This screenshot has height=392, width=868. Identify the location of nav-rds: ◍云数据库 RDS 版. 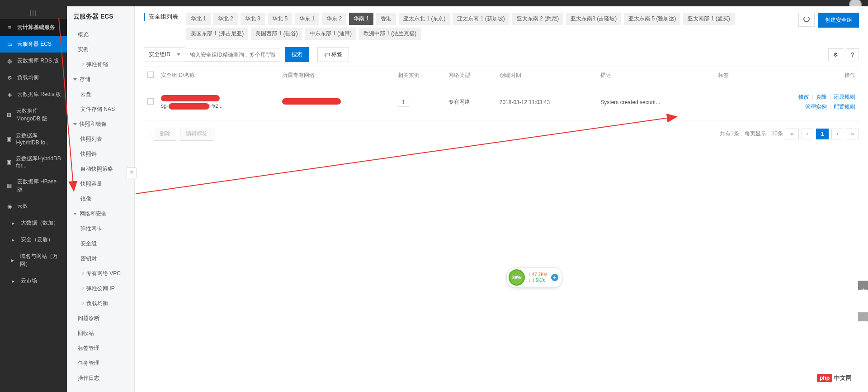
(33, 61).